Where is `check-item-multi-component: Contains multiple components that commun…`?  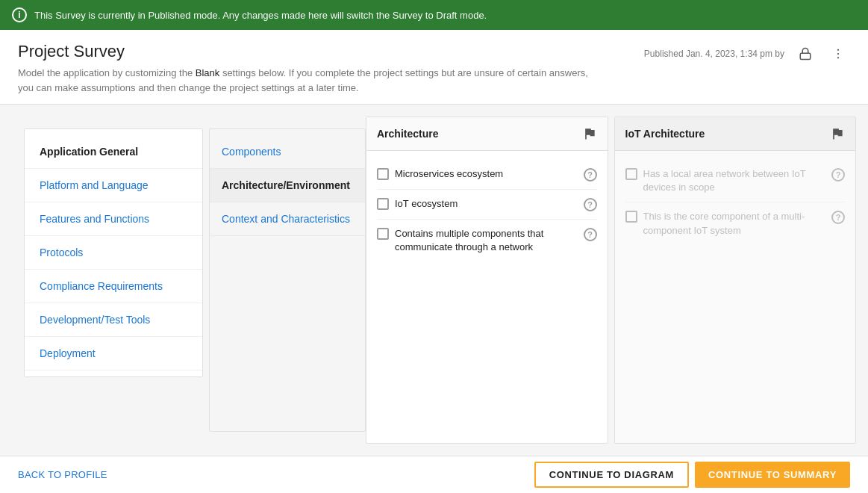 check-item-multi-component: Contains multiple components that commun… is located at coordinates (487, 241).